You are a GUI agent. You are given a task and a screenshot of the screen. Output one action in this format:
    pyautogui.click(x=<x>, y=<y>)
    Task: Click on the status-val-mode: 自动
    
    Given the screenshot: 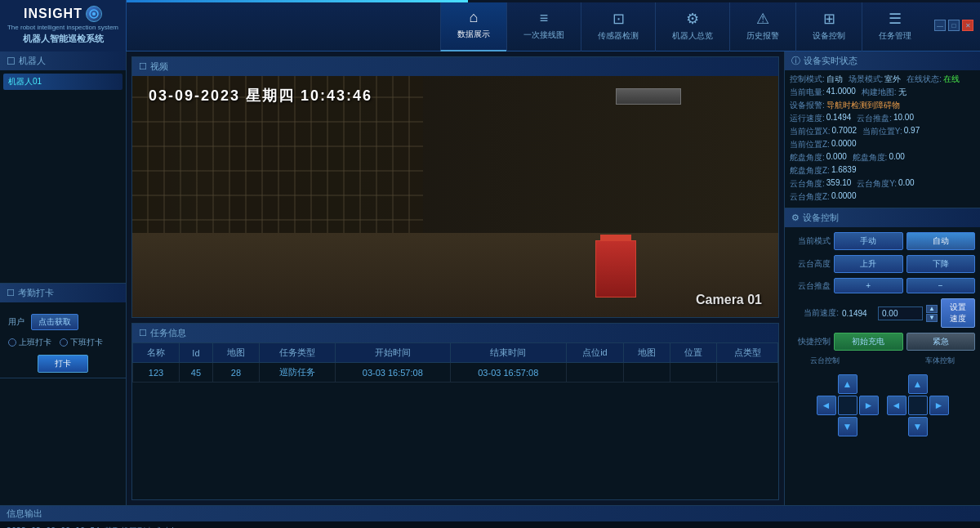 What is the action you would take?
    pyautogui.click(x=835, y=79)
    